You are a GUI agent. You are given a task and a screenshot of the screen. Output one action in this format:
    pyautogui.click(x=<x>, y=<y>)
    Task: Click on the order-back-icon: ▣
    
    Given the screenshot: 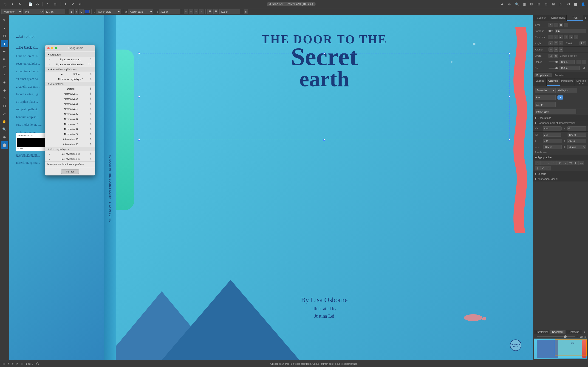 What is the action you would take?
    pyautogui.click(x=556, y=56)
    